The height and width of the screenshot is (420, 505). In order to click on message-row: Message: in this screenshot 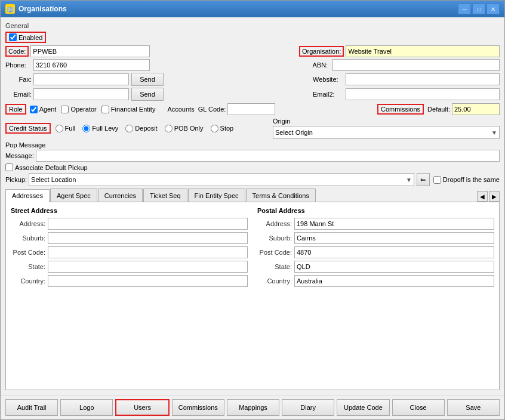, I will do `click(252, 156)`.